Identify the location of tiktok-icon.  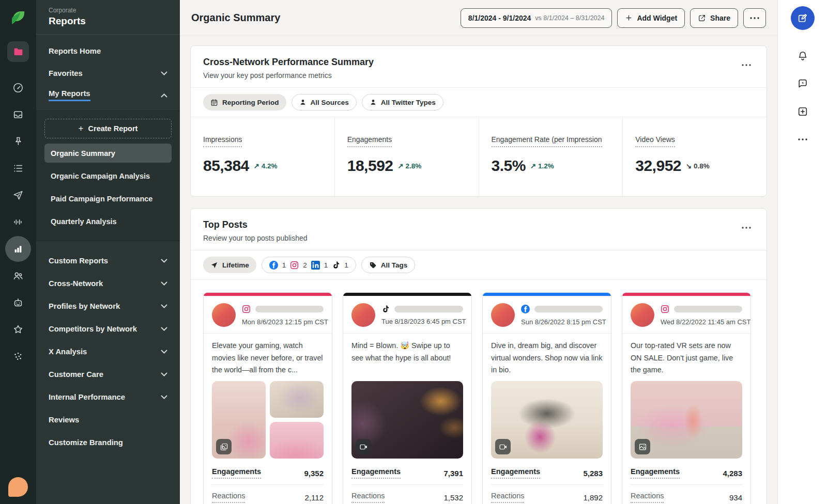
(336, 265).